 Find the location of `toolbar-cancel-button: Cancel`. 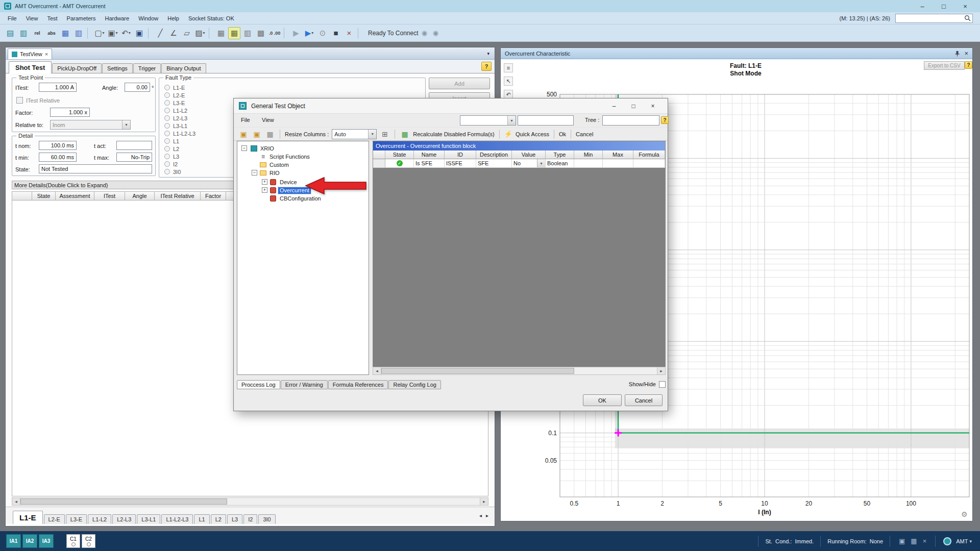

toolbar-cancel-button: Cancel is located at coordinates (584, 134).